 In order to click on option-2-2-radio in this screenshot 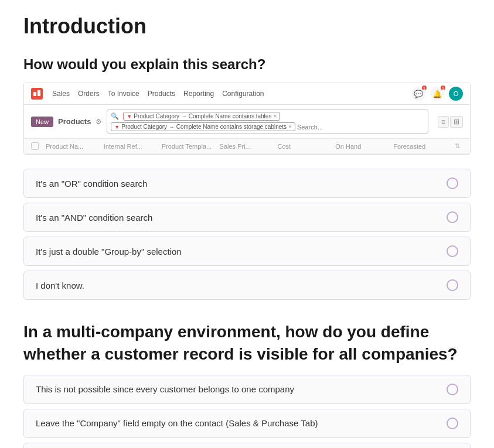, I will do `click(452, 423)`.